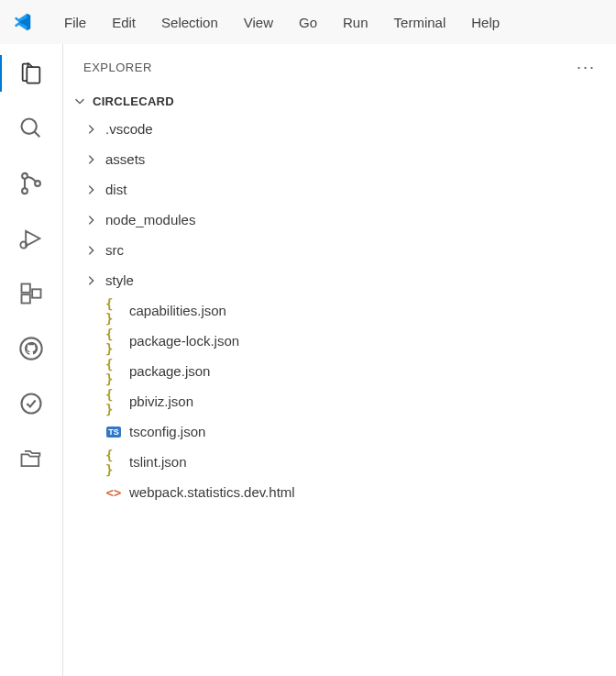 The image size is (616, 676). Describe the element at coordinates (486, 22) in the screenshot. I see `menu-help: Help` at that location.